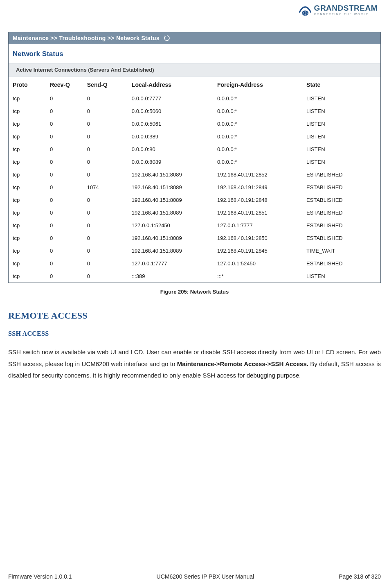 The height and width of the screenshot is (588, 389). What do you see at coordinates (170, 98) in the screenshot?
I see `cell-local: 0.0.0.0:7777` at bounding box center [170, 98].